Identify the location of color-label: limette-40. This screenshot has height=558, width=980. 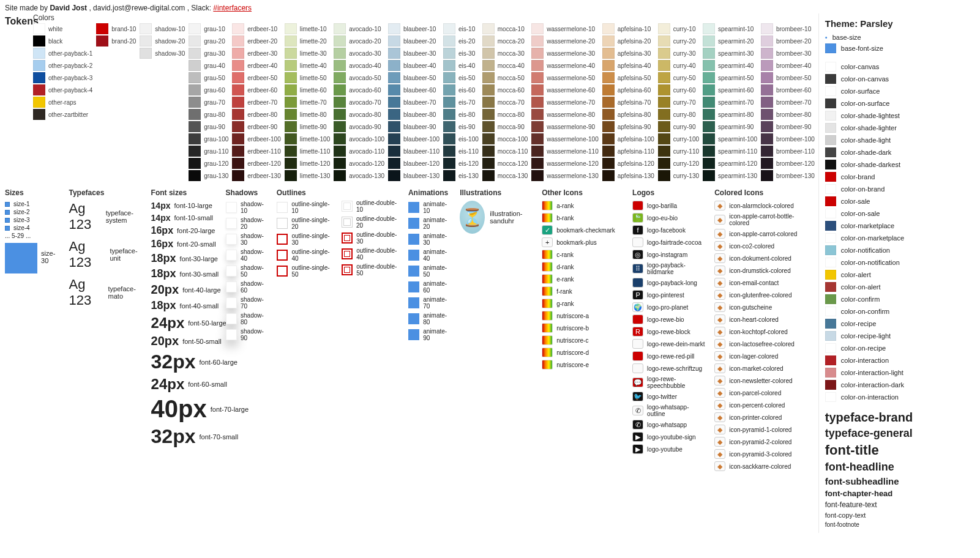
(313, 66).